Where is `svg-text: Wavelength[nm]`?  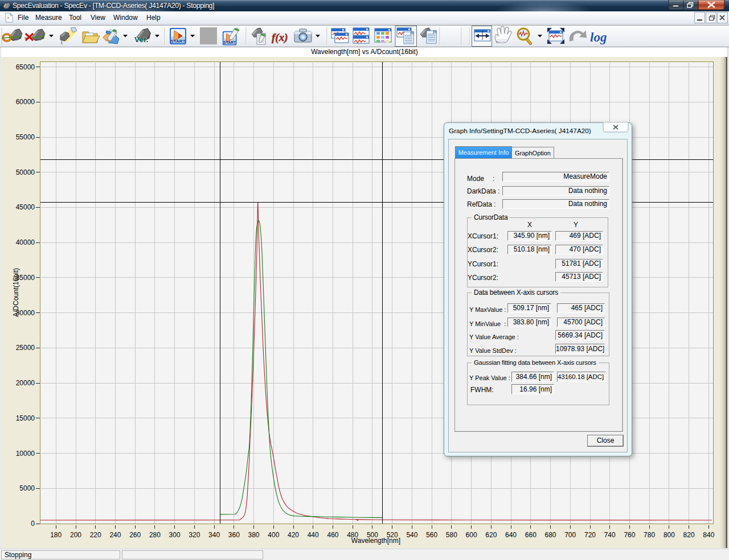 svg-text: Wavelength[nm] is located at coordinates (376, 541).